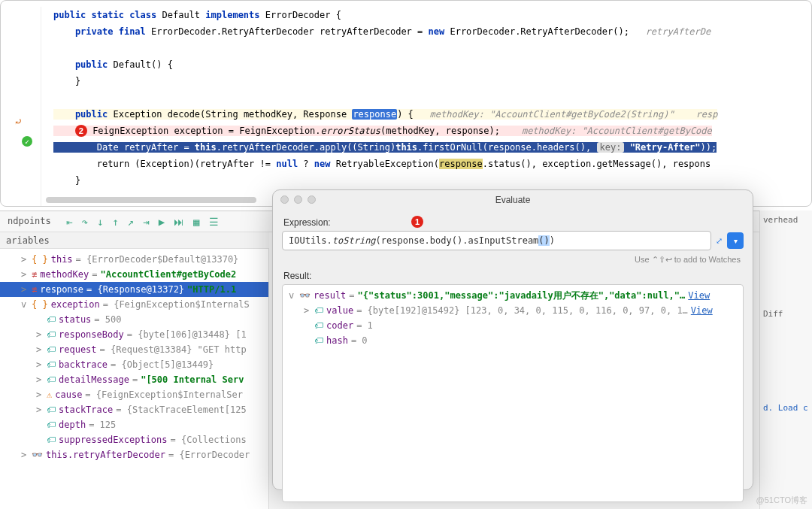 This screenshot has width=812, height=509. I want to click on minimize-icon, so click(298, 200).